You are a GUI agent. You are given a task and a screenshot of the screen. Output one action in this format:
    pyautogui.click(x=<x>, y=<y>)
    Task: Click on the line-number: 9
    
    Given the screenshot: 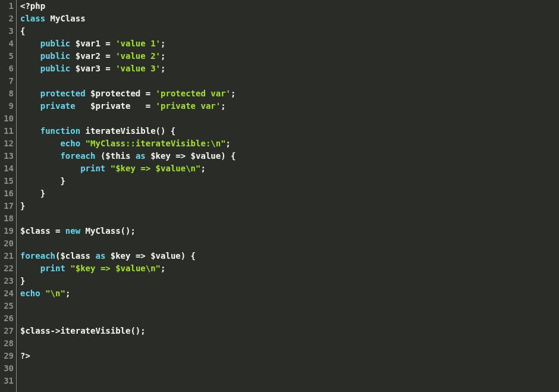 What is the action you would take?
    pyautogui.click(x=7, y=106)
    